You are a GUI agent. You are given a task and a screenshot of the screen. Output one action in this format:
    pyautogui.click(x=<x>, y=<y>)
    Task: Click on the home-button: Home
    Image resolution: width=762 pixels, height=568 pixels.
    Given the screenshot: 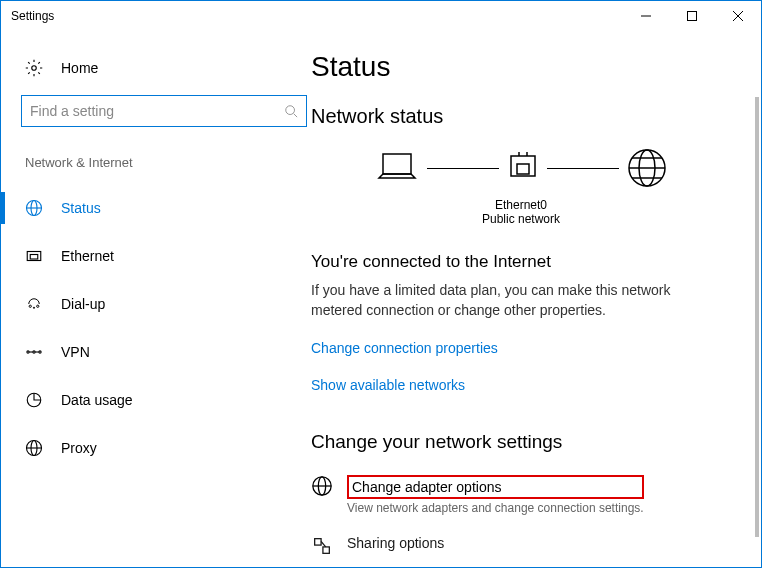 What is the action you would take?
    pyautogui.click(x=166, y=73)
    